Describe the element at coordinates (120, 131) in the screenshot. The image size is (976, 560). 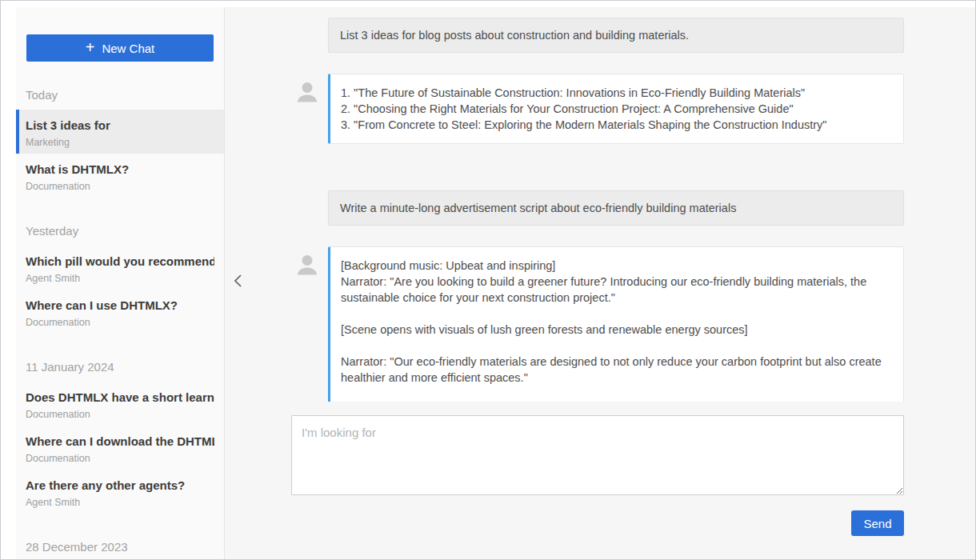
I see `chat-list-item: List 3 ideas for Marketing` at that location.